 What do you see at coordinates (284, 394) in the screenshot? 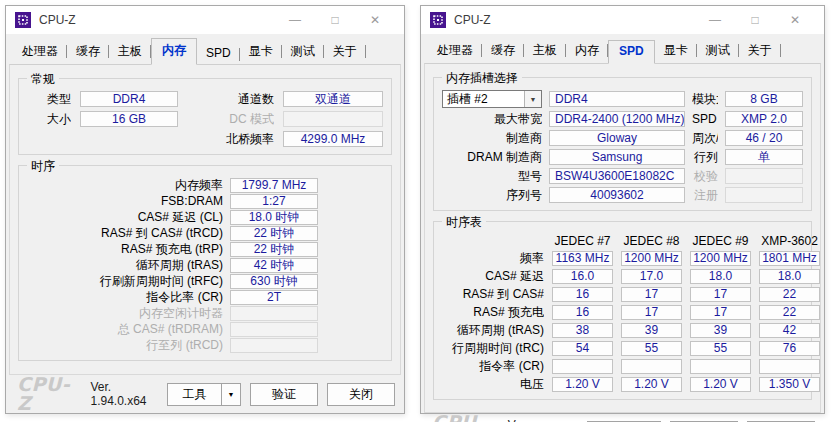
I see `validate-button: 验证` at bounding box center [284, 394].